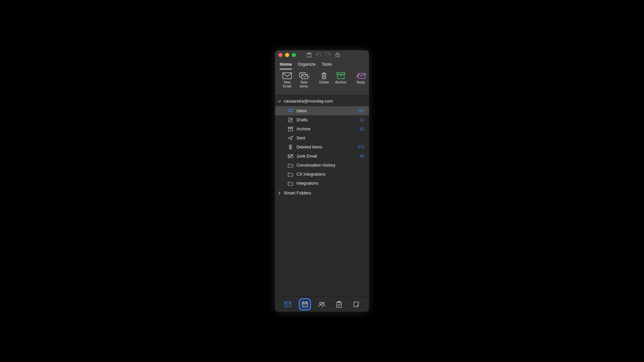 This screenshot has width=644, height=362. I want to click on tasks-icon, so click(339, 304).